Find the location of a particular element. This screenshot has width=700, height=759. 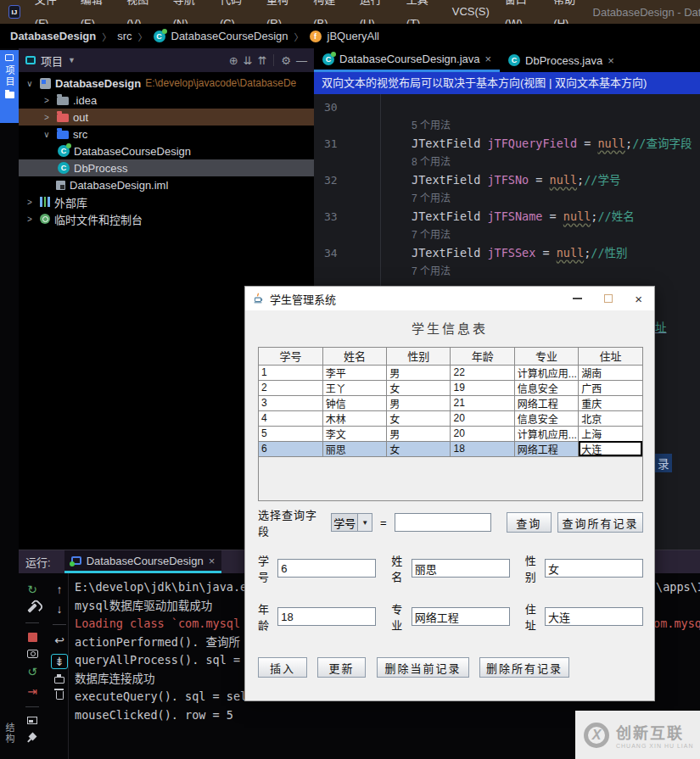

exit-icon: ⇥ is located at coordinates (32, 691).